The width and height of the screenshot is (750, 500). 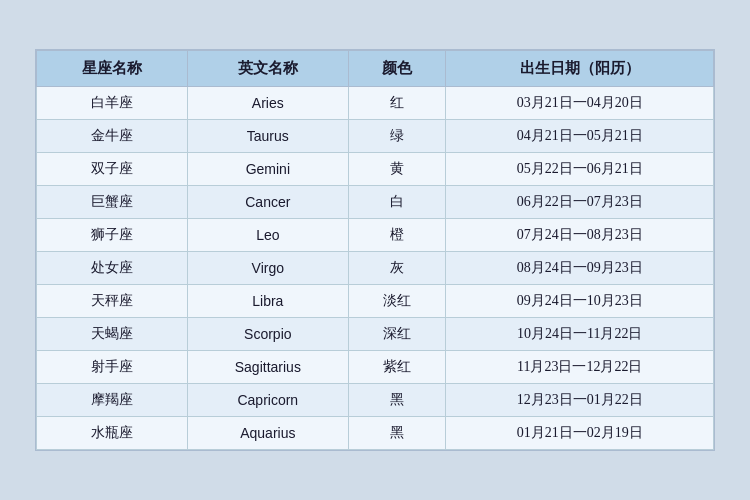 I want to click on cell-dates: 07月24日一08月23日, so click(x=580, y=236).